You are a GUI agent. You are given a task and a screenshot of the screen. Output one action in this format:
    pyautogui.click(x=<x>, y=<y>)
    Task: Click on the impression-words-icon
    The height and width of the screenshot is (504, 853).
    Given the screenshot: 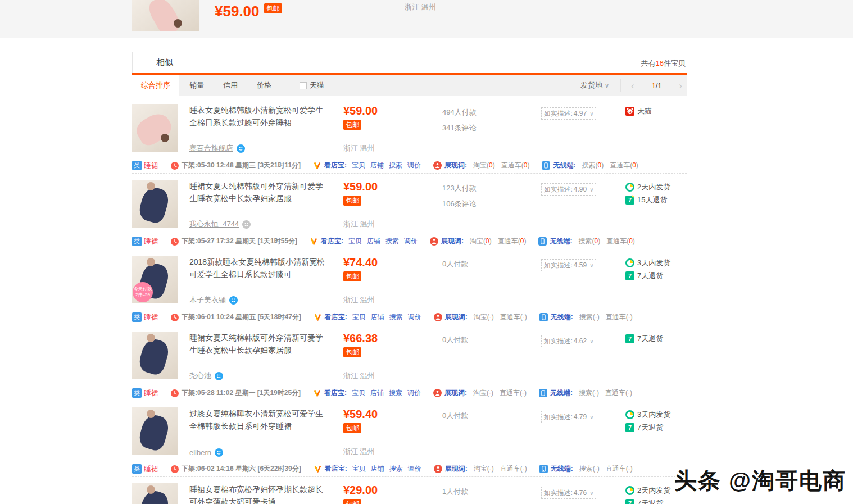 What is the action you would take?
    pyautogui.click(x=434, y=242)
    